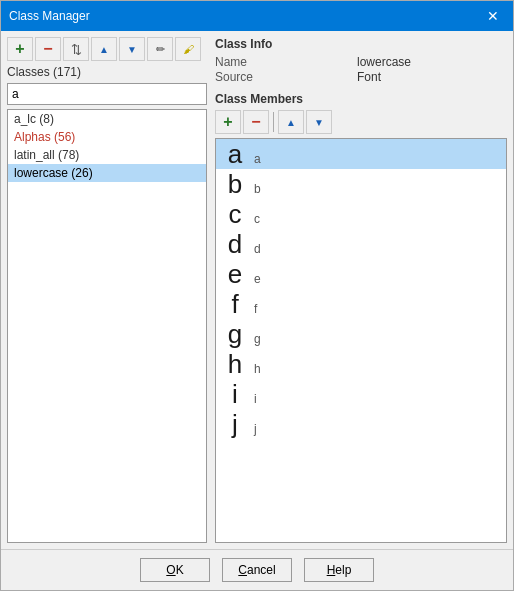 Image resolution: width=514 pixels, height=591 pixels. I want to click on cancel-button: Cancel, so click(257, 570).